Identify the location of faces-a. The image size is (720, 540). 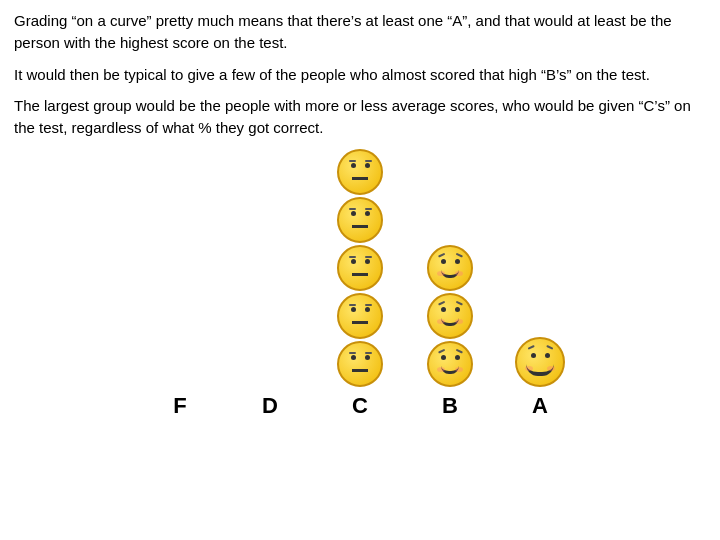
(540, 362).